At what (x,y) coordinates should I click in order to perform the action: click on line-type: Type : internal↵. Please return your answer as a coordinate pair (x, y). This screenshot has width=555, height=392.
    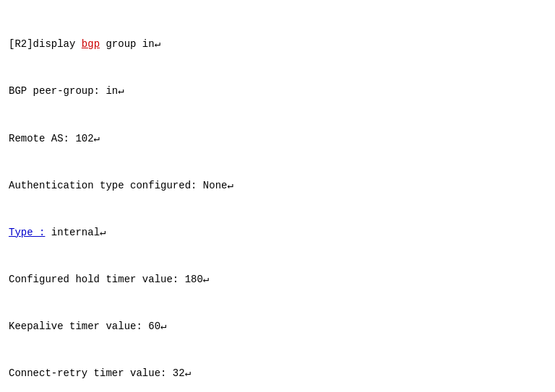
    Looking at the image, I should click on (278, 233).